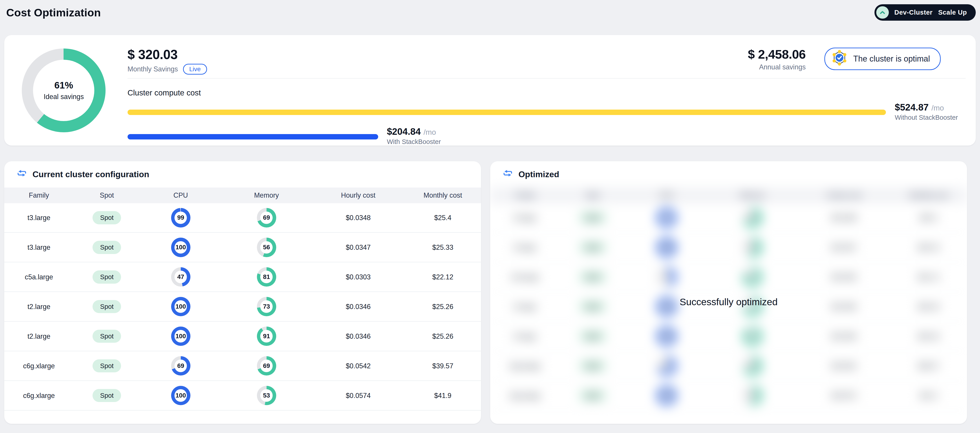 This screenshot has width=980, height=433. Describe the element at coordinates (64, 85) in the screenshot. I see `ideal-savings-percent: 61%` at that location.